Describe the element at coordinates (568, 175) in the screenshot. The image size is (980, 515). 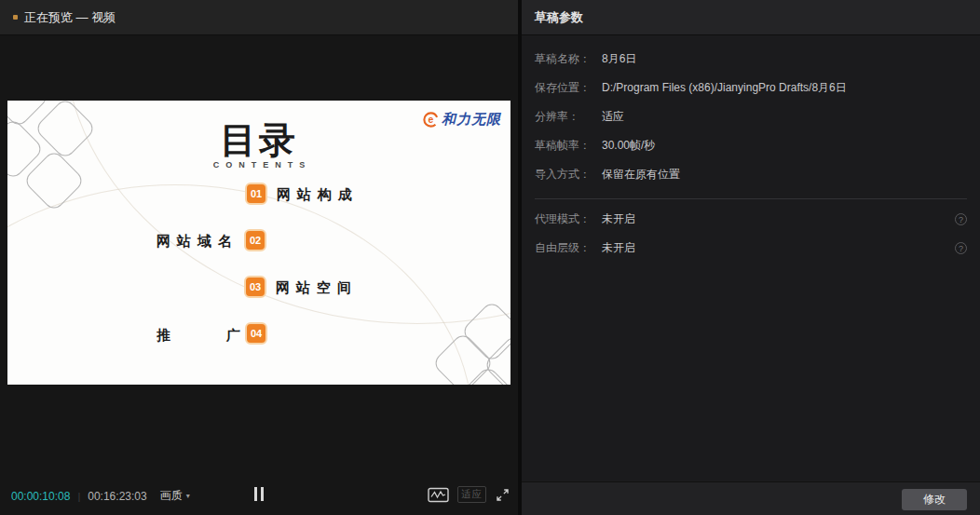
I see `field-label: 导入方式：` at that location.